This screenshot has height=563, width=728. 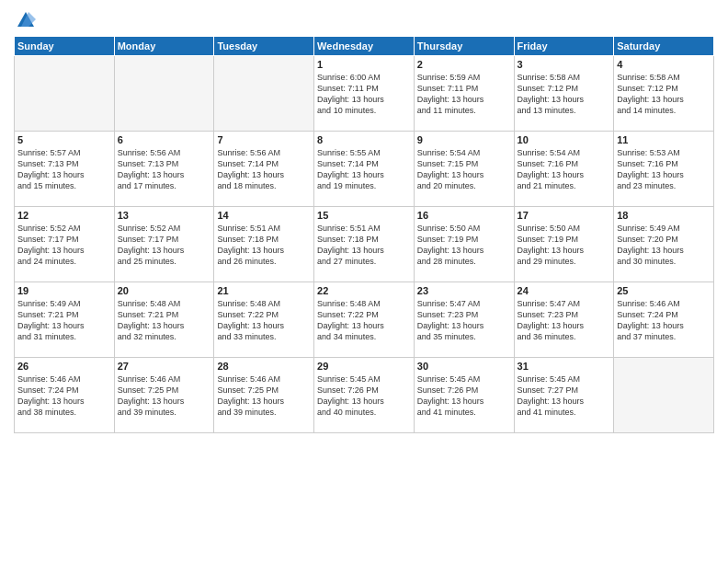 I want to click on calendar-day-cell: 26Sunrise: 5:46 AM Sunset: 7:24 PM Dayli…, so click(x=64, y=395).